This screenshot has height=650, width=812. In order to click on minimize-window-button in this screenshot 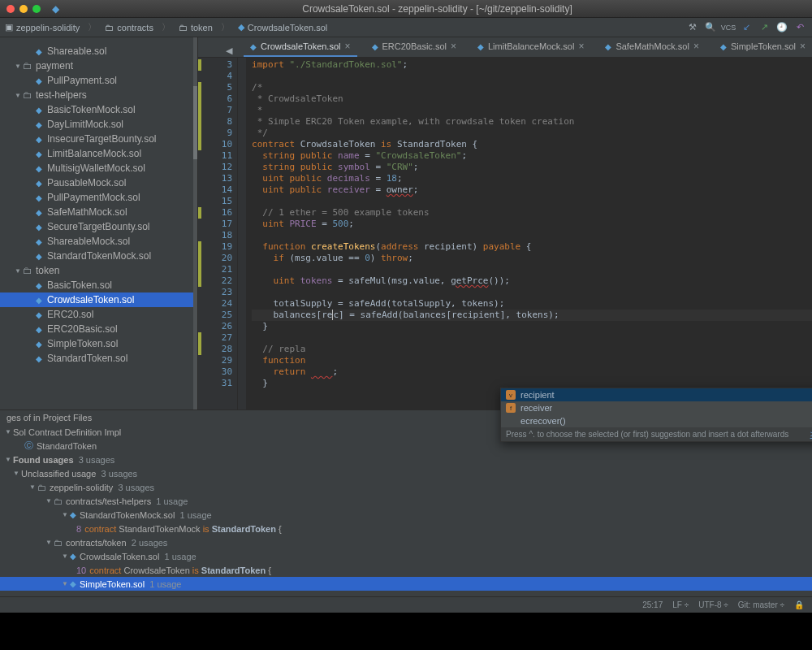, I will do `click(24, 9)`.